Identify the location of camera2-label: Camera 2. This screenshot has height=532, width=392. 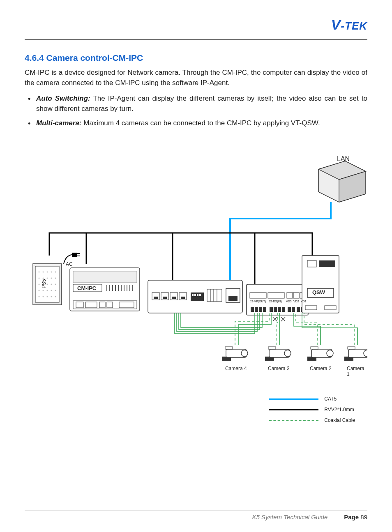
(321, 368).